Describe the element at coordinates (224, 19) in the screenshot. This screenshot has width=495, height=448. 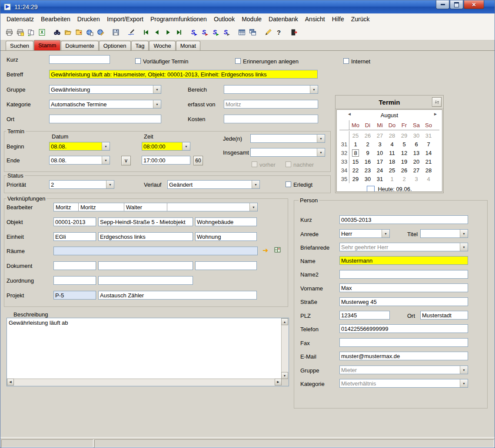
I see `menu-item-outlook: Outlook` at that location.